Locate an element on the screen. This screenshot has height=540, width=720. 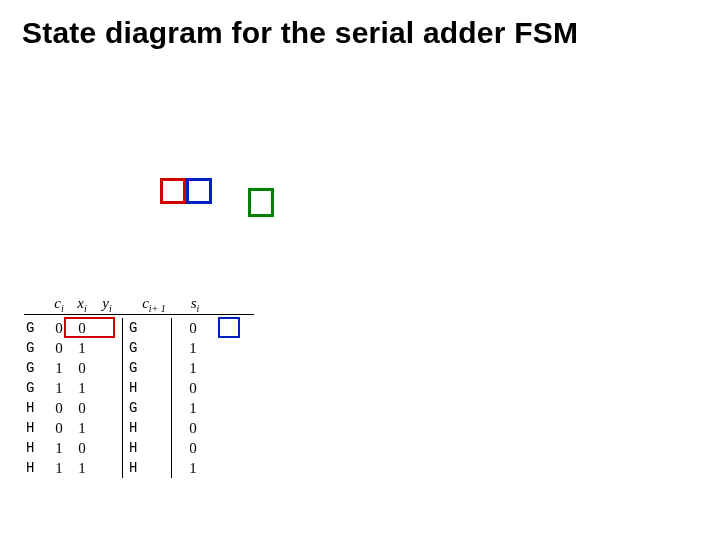
col-ci1 is located at coordinates (158, 398).